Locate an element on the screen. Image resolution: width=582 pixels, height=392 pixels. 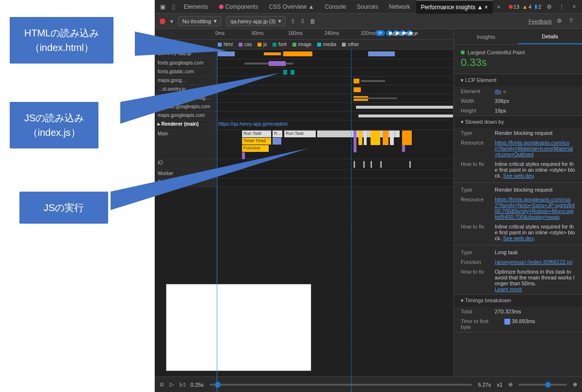
lcp-element-section: ▾ LCP Element is located at coordinates (518, 81).